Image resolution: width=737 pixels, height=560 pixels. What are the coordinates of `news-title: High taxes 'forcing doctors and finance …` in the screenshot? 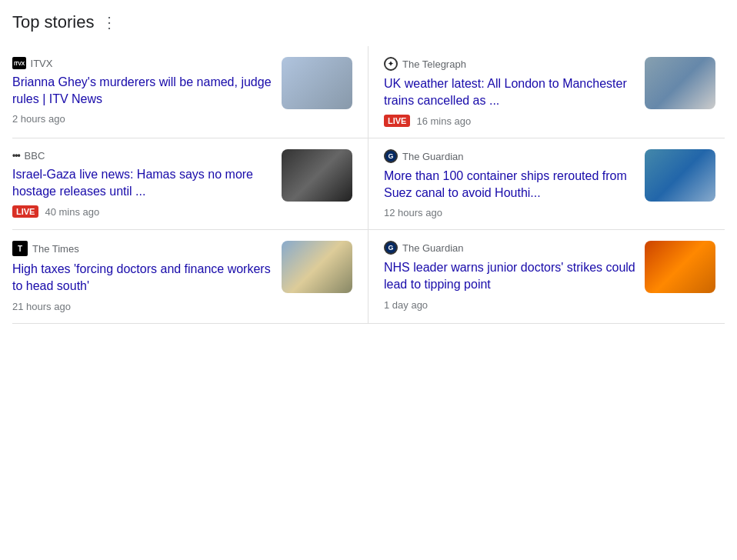 It's located at (142, 277).